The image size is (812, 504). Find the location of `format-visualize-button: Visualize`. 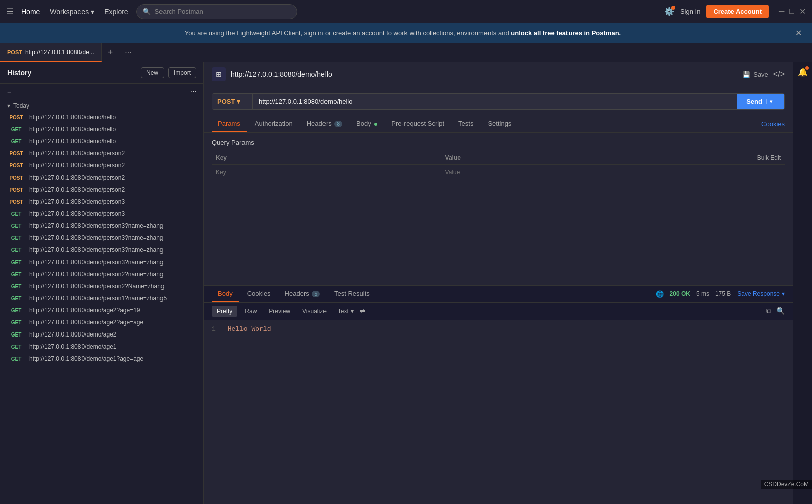

format-visualize-button: Visualize is located at coordinates (314, 311).